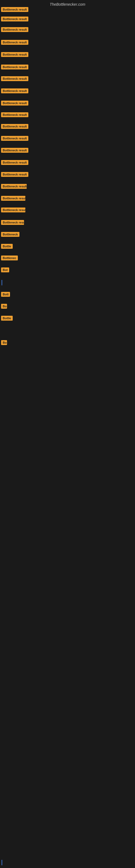  I want to click on result-row-22: Bottlenec, so click(9, 258).